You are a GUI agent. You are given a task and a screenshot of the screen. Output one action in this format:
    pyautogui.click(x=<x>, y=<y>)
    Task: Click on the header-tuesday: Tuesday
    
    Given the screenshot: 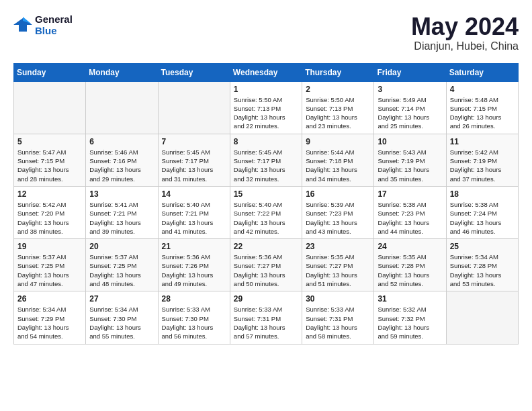 What is the action you would take?
    pyautogui.click(x=193, y=73)
    